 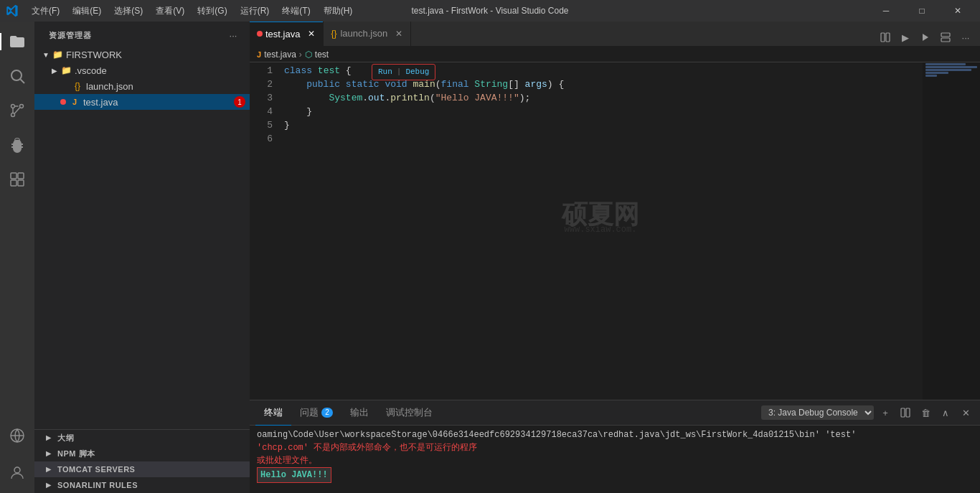 What do you see at coordinates (259, 55) in the screenshot?
I see `java-breadcrumb-icon: J` at bounding box center [259, 55].